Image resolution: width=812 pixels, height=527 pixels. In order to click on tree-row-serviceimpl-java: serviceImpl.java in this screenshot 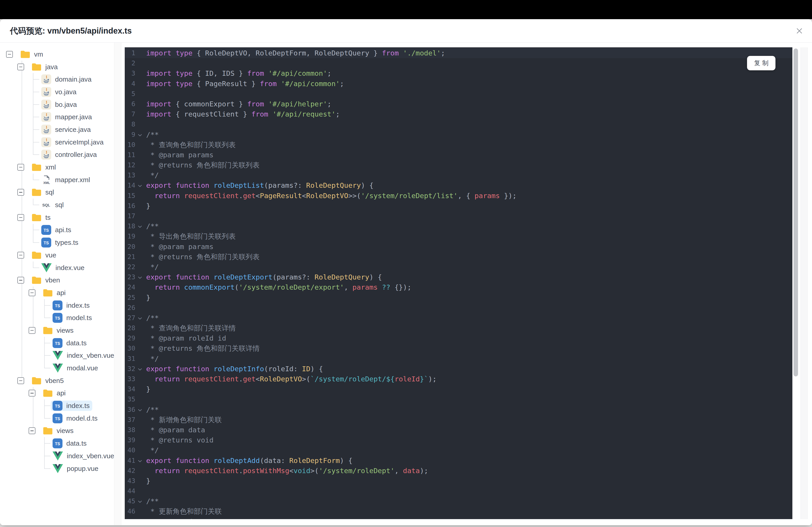, I will do `click(57, 142)`.